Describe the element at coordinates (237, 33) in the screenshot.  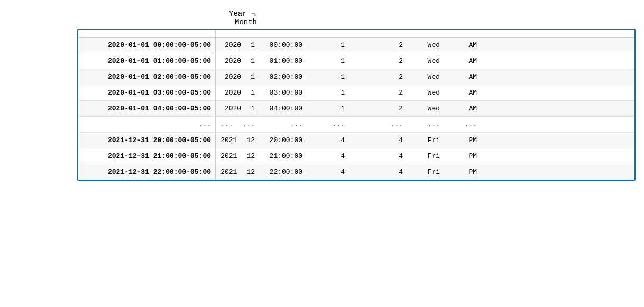
I see `header-year-cell` at that location.